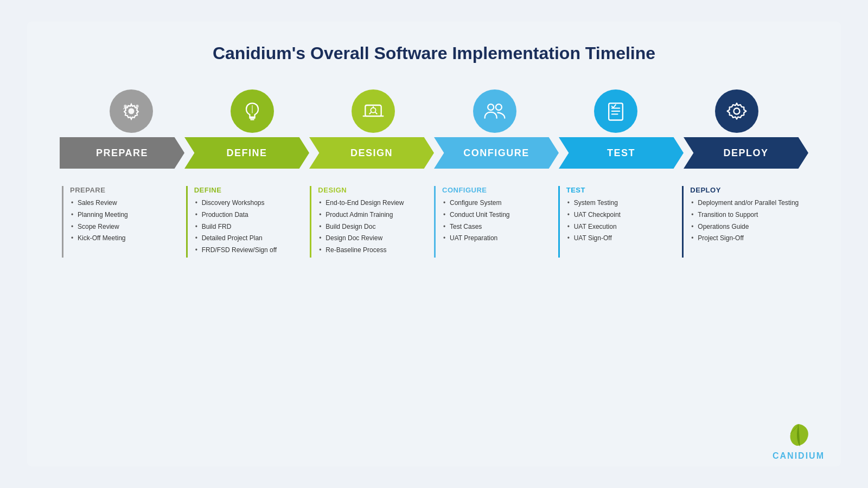  I want to click on design-icon-circle, so click(373, 111).